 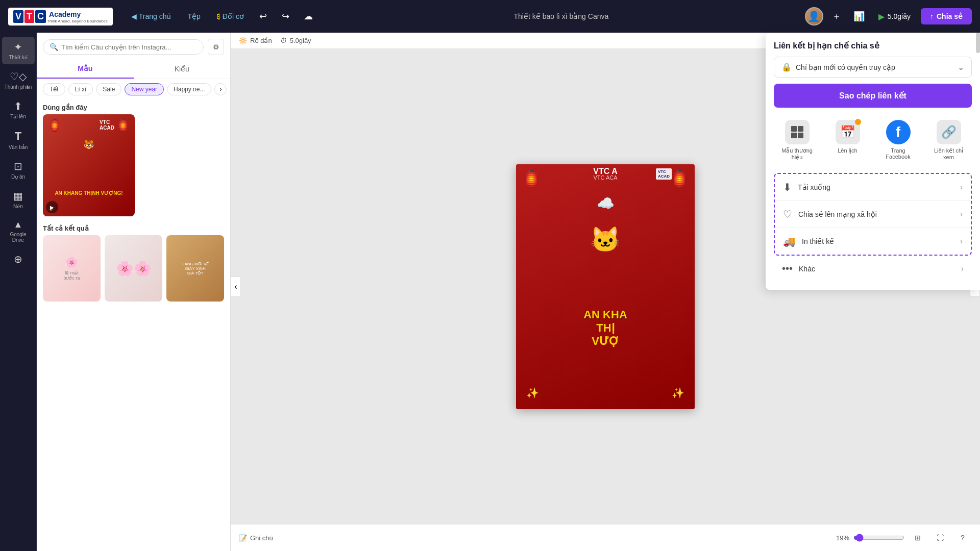 What do you see at coordinates (255, 41) in the screenshot?
I see `clarity-control: 🔆 Rõ dần` at bounding box center [255, 41].